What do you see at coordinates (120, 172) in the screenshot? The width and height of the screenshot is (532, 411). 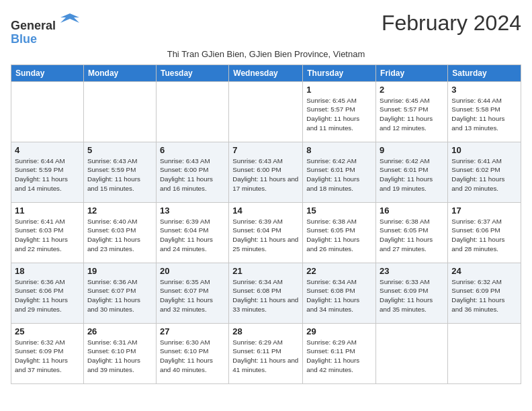 I see `calendar-cell: 5Sunrise: 6:43 AMSunset: 5:59 PMDaylight…` at bounding box center [120, 172].